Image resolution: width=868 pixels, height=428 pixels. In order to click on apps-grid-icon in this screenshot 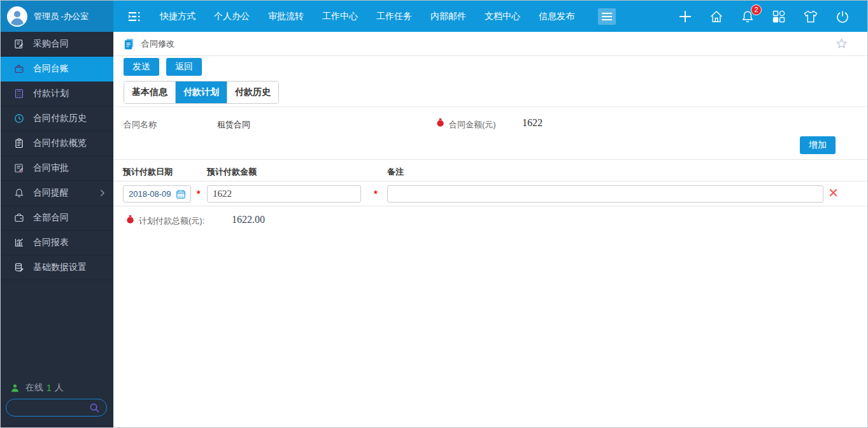, I will do `click(779, 17)`.